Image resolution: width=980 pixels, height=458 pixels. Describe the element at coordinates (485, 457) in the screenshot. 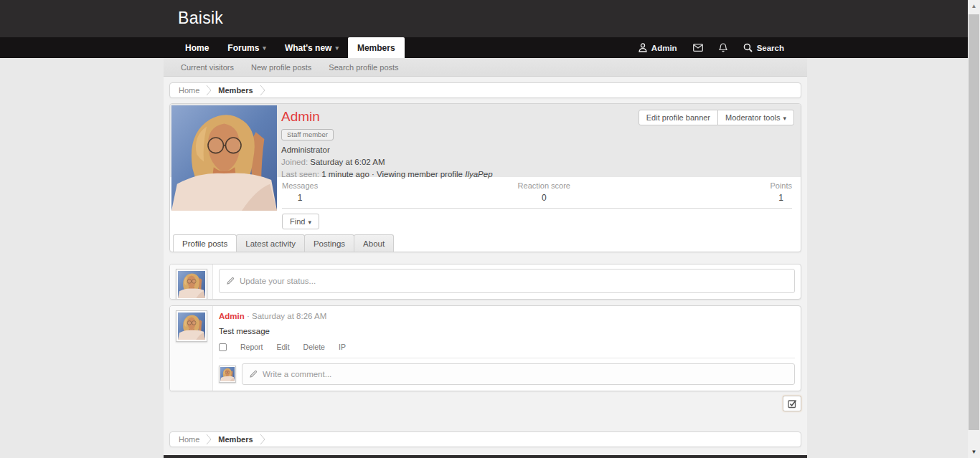

I see `footer-strip` at that location.